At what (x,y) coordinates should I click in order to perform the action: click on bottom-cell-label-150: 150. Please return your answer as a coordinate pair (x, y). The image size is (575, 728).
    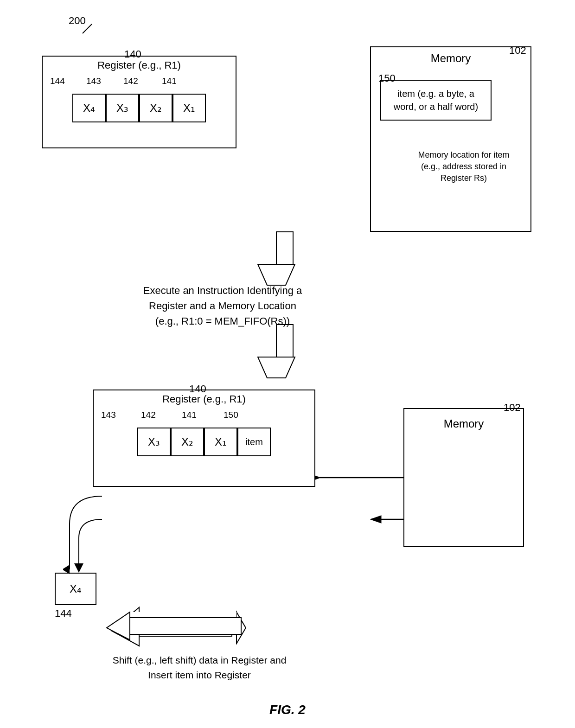
    Looking at the image, I should click on (231, 415).